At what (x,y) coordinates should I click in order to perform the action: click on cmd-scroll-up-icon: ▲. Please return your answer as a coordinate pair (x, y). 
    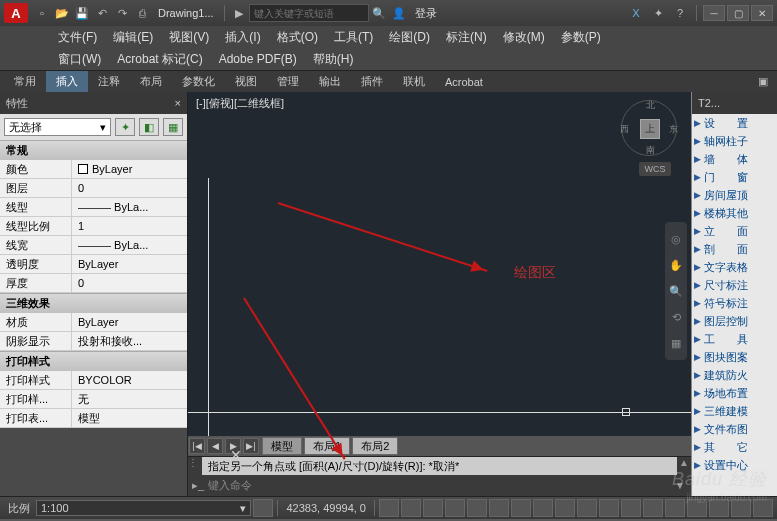
    Looking at the image, I should click on (684, 466).